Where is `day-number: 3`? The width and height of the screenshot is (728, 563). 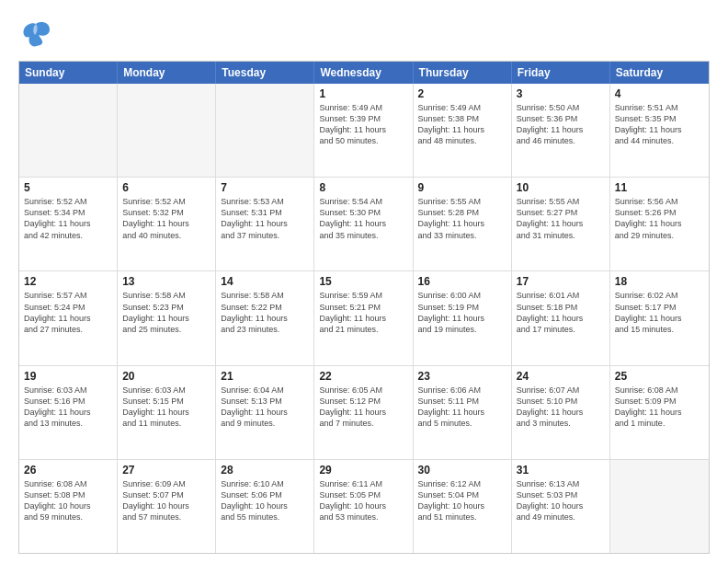 day-number: 3 is located at coordinates (561, 94).